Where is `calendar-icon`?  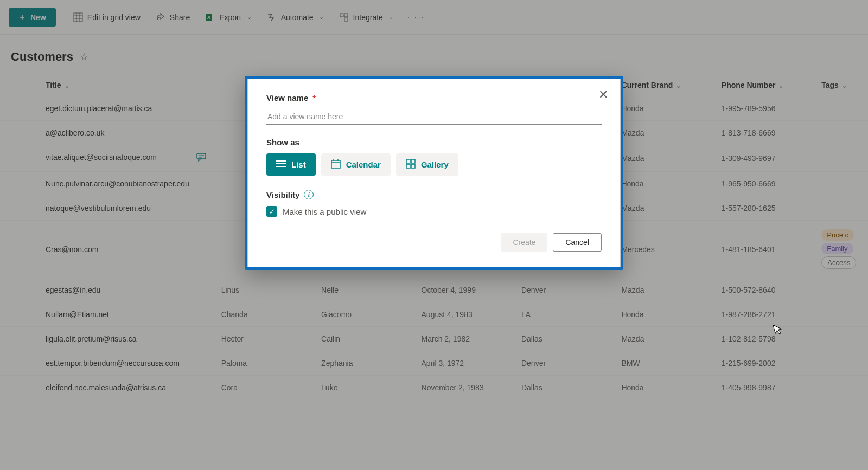
calendar-icon is located at coordinates (336, 165).